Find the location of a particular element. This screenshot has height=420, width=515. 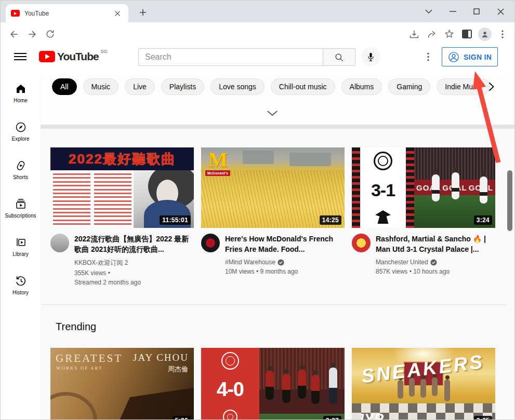

sign-in-button: SIGN IN is located at coordinates (470, 57).